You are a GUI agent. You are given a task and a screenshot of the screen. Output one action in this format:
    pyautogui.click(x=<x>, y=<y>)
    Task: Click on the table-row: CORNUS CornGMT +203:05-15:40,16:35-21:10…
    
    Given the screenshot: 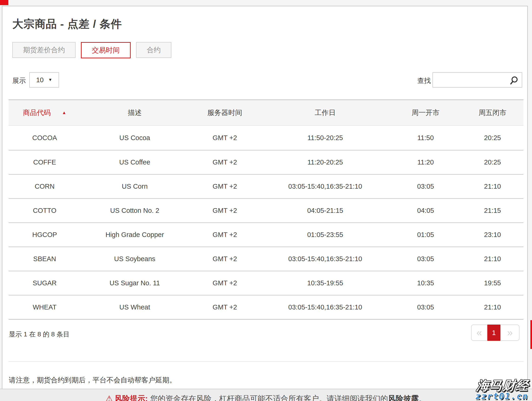 What is the action you would take?
    pyautogui.click(x=266, y=186)
    